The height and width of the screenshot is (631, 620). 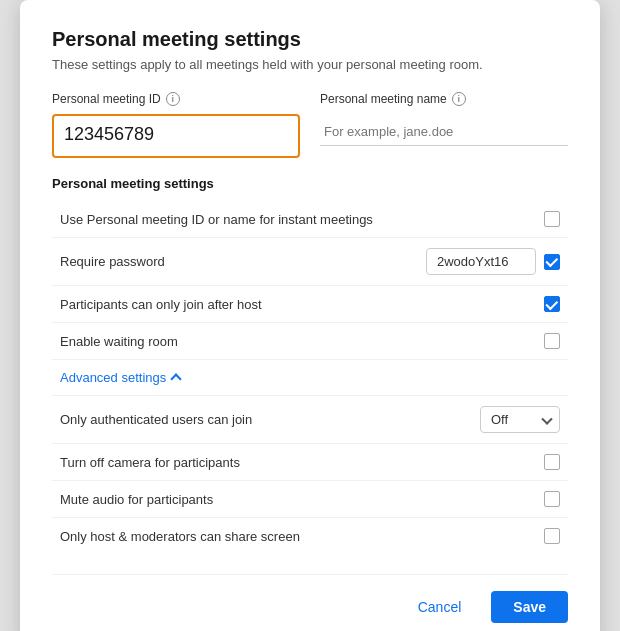 I want to click on setting-mute-audio: Mute audio for participants, so click(x=310, y=500).